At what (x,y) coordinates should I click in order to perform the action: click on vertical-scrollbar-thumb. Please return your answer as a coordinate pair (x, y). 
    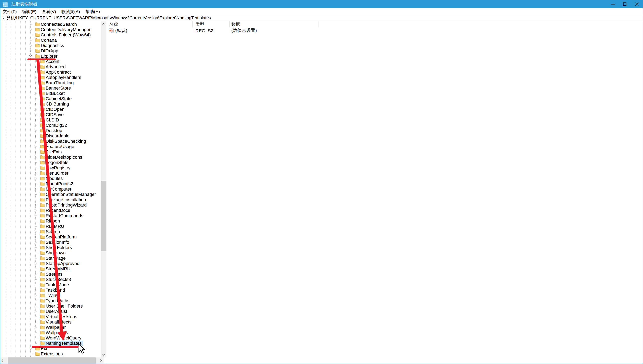
    Looking at the image, I should click on (104, 216).